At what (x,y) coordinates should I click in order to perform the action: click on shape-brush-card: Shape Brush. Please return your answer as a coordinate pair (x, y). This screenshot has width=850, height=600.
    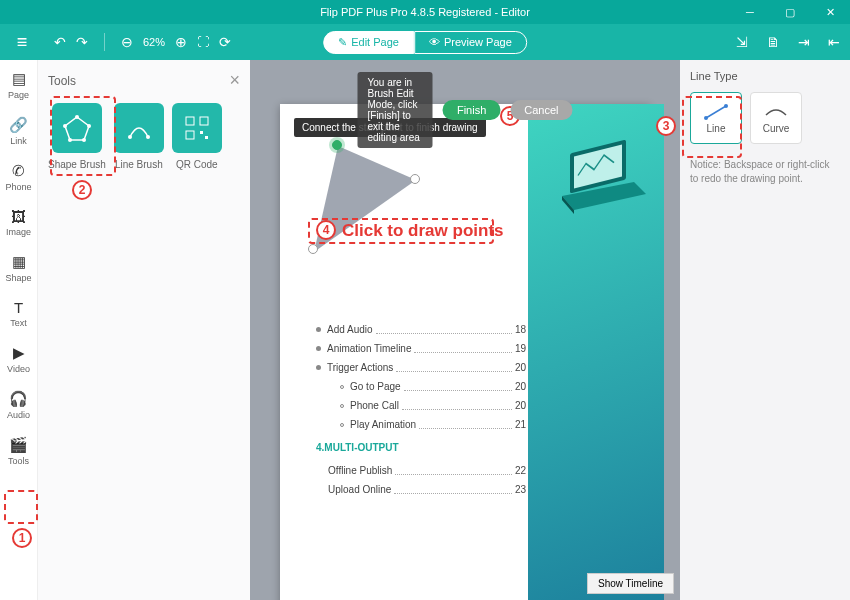
    Looking at the image, I should click on (77, 136).